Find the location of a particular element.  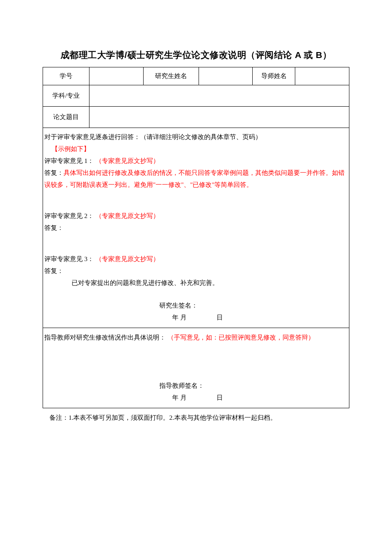

student-date-line: 年 月日 is located at coordinates (196, 317).